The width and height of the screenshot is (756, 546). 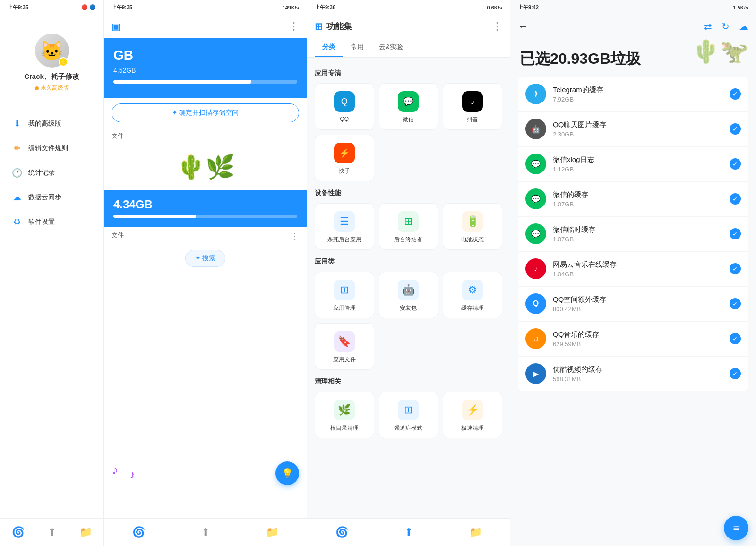 I want to click on storage-bar, so click(x=205, y=82).